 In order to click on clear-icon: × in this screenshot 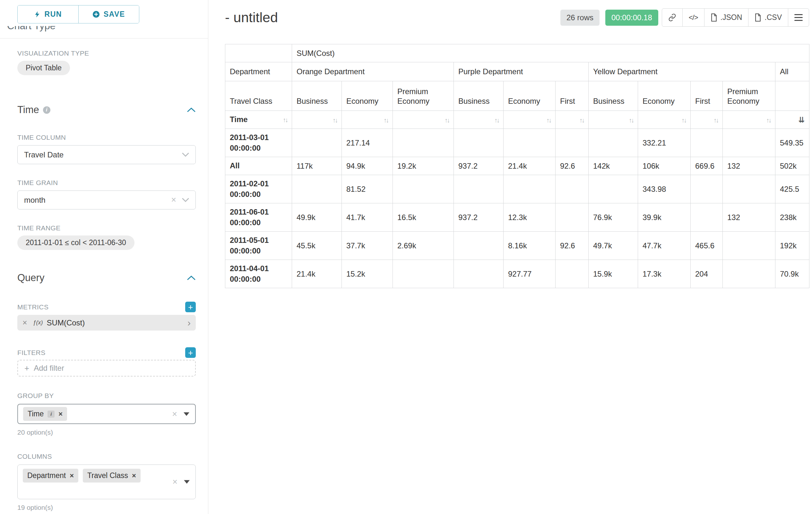, I will do `click(174, 200)`.